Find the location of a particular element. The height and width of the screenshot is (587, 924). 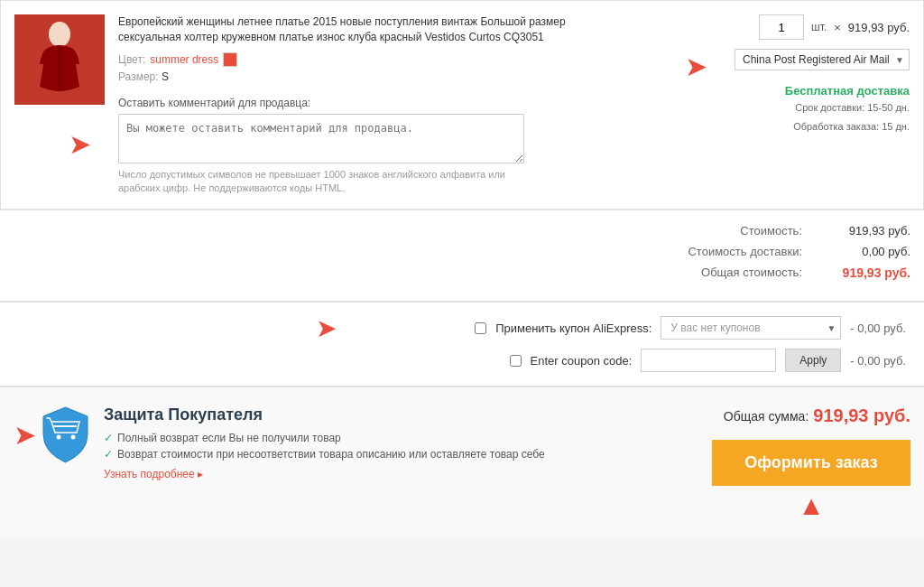

shield-icon is located at coordinates (65, 435).